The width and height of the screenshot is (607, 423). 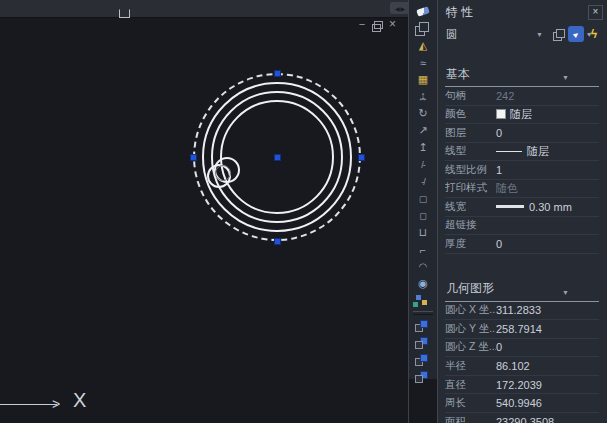 What do you see at coordinates (594, 34) in the screenshot?
I see `lightning-icon: ϟ` at bounding box center [594, 34].